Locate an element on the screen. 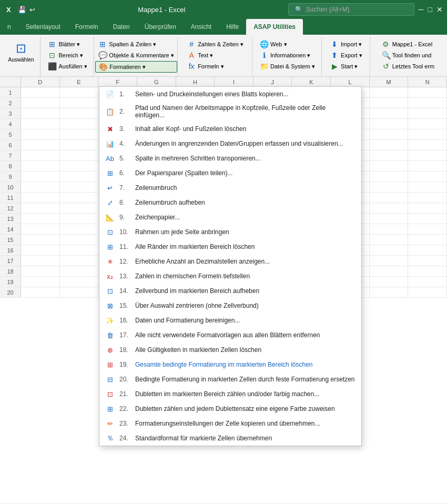  menu-item-11: ⊞11.Alle Ränder im markierten Bereich lö… is located at coordinates (230, 247).